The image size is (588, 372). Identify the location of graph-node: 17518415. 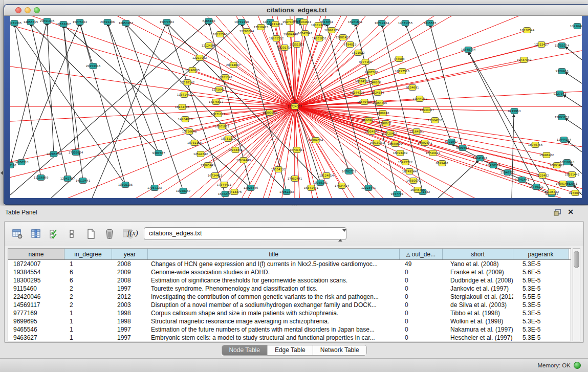
(261, 28).